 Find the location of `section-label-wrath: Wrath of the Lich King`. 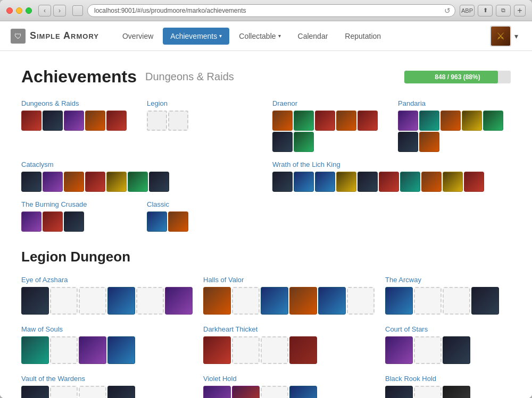

section-label-wrath: Wrath of the Lich King is located at coordinates (392, 165).